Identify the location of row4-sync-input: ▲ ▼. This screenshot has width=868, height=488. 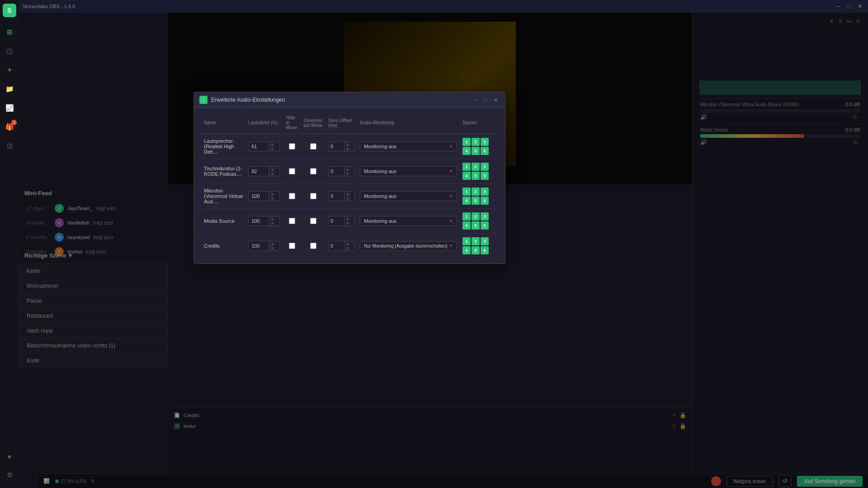
(341, 221).